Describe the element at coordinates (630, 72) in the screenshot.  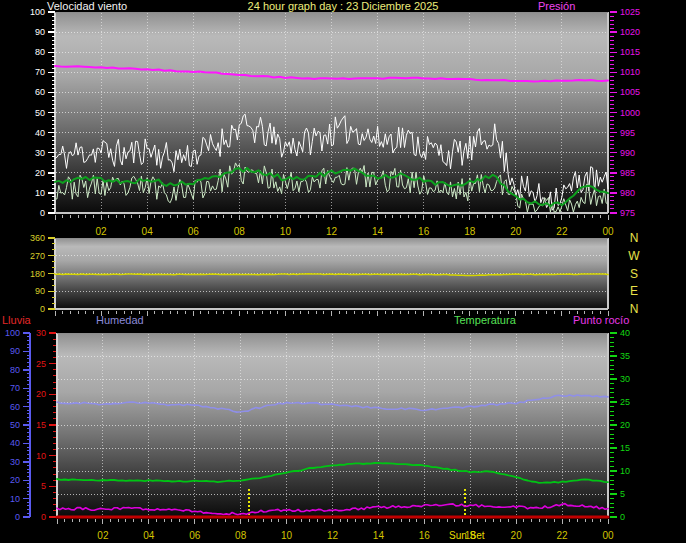
I see `pressure-tick-label: 1010` at that location.